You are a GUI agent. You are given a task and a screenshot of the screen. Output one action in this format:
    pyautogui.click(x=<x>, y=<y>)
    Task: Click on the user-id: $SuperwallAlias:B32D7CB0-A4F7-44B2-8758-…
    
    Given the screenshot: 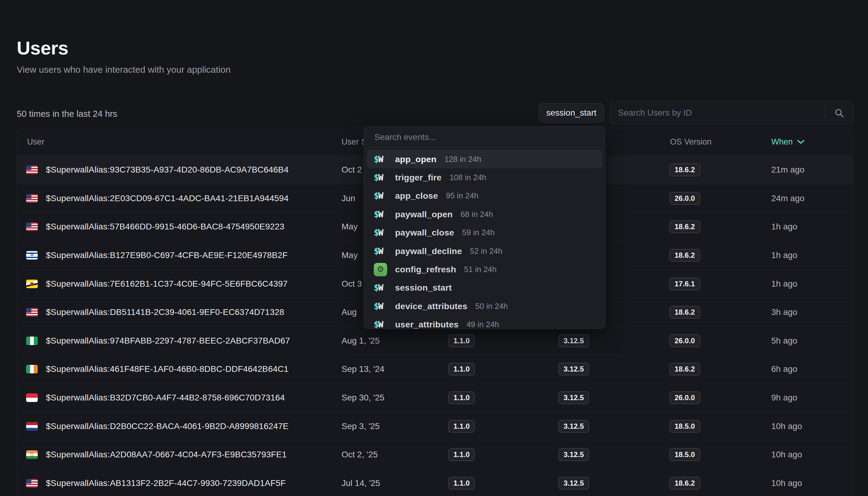 What is the action you would take?
    pyautogui.click(x=165, y=398)
    